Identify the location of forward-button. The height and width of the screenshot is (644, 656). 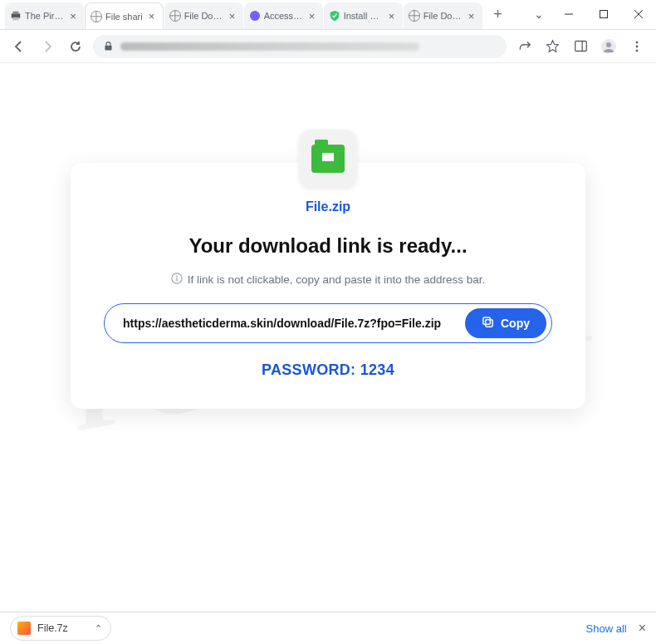
(47, 47).